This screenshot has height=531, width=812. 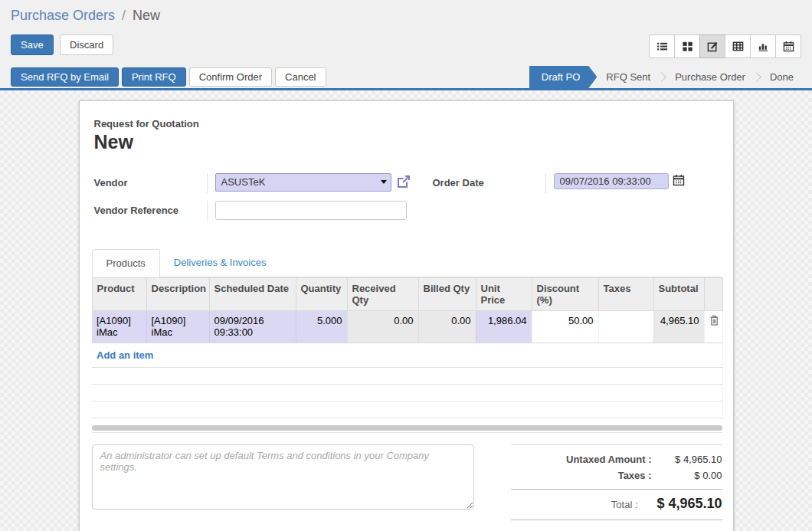 What do you see at coordinates (687, 475) in the screenshot?
I see `taxes-value: $ 0.00` at bounding box center [687, 475].